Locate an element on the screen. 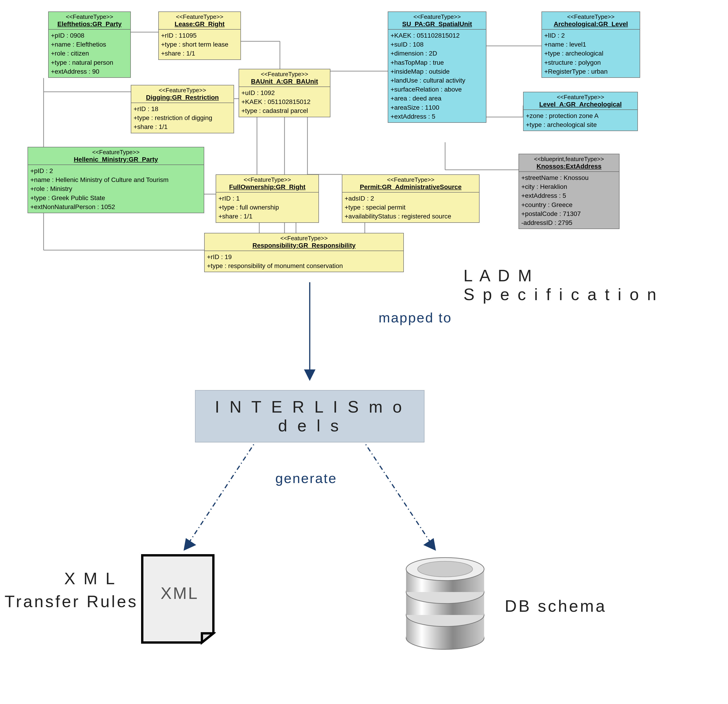 The width and height of the screenshot is (728, 704). xml-badge: XML is located at coordinates (180, 593).